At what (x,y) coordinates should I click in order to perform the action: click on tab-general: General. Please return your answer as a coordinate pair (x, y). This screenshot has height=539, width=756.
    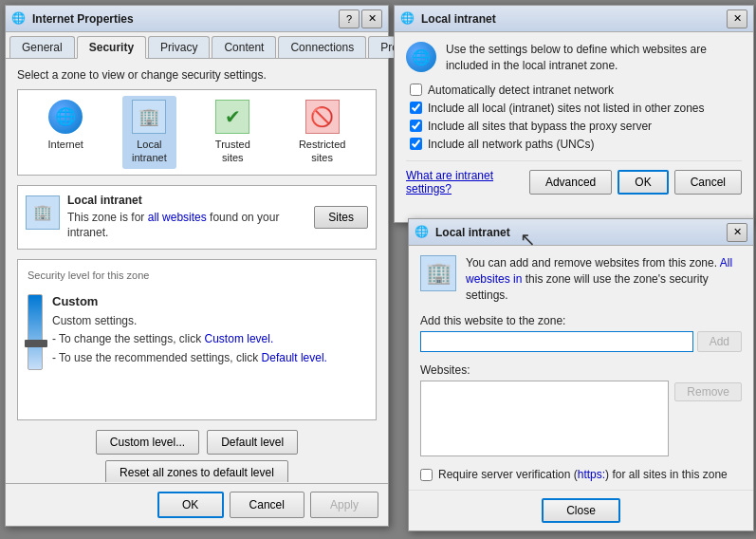
    Looking at the image, I should click on (42, 47).